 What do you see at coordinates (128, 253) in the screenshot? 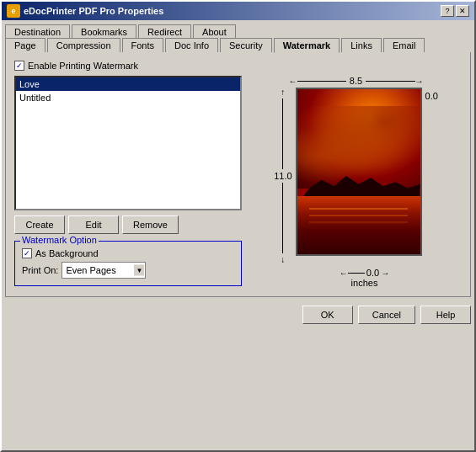
I see `as-background-row: ✓ As Background` at bounding box center [128, 253].